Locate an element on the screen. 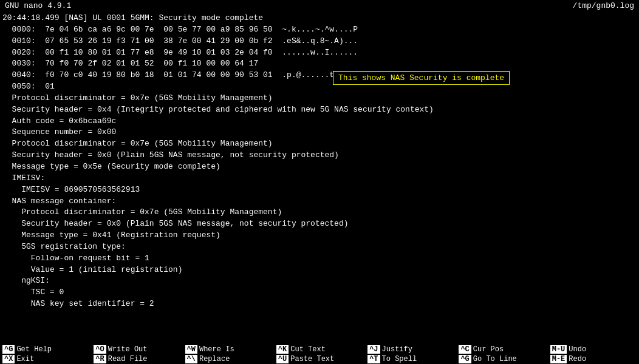  key-replace: ^\ is located at coordinates (191, 359).